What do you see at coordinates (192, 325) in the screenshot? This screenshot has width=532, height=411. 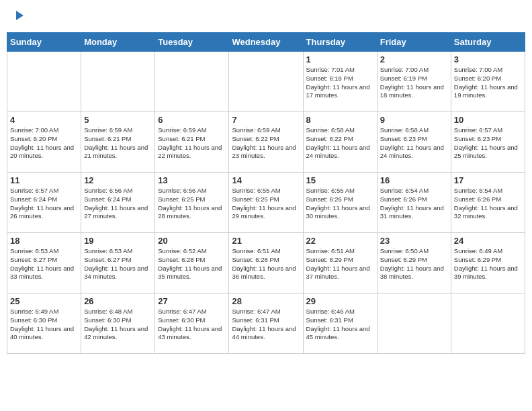 I see `day-info: Sunrise: 6:47 AMSunset: 6:30 PMDaylight:…` at bounding box center [192, 325].